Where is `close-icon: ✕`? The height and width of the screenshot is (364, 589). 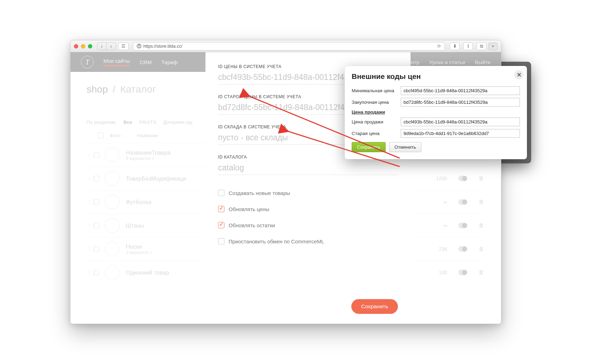 close-icon: ✕ is located at coordinates (519, 75).